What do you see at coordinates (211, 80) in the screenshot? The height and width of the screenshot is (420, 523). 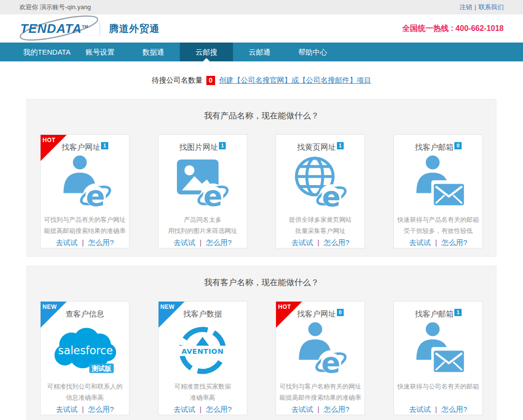 I see `pending-count-badge: 0` at bounding box center [211, 80].